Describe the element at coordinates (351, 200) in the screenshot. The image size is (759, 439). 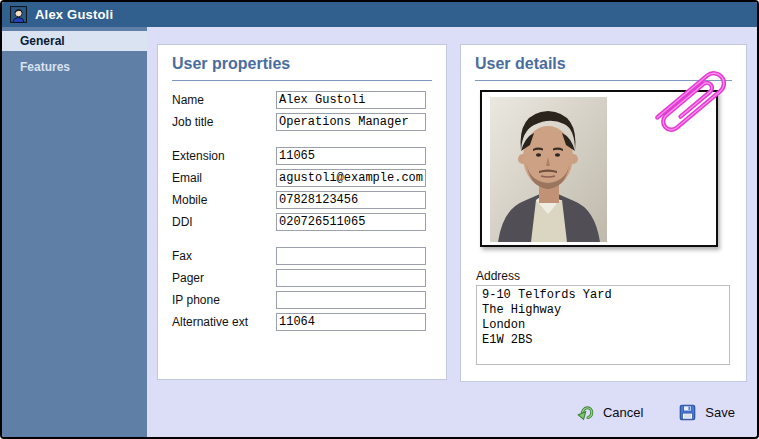
I see `mobile-input` at that location.